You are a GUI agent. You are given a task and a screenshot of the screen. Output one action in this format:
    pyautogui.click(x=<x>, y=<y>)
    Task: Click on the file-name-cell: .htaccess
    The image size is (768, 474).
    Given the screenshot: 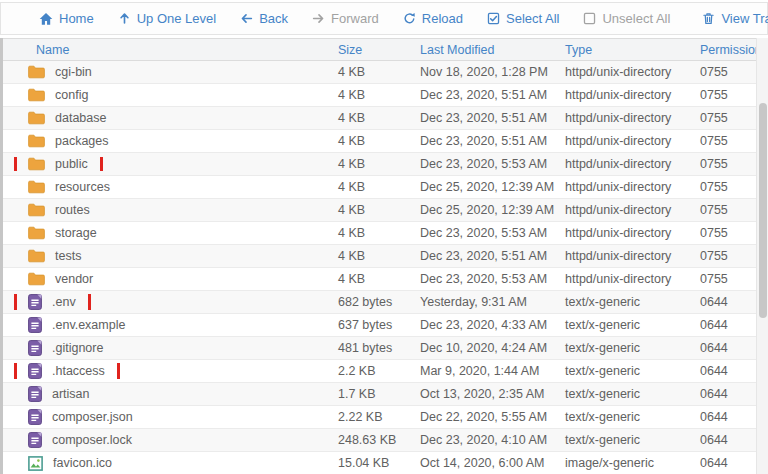 What is the action you would take?
    pyautogui.click(x=169, y=371)
    